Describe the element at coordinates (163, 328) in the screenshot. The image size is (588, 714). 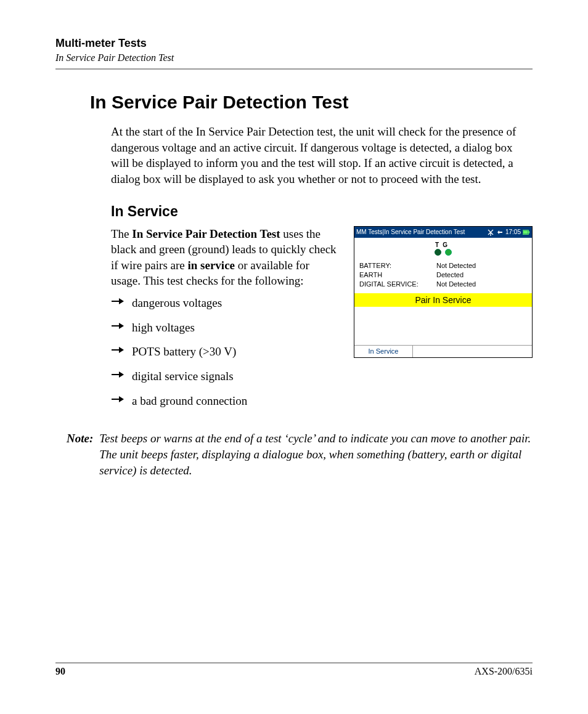
I see `list-item-text: high voltages` at that location.